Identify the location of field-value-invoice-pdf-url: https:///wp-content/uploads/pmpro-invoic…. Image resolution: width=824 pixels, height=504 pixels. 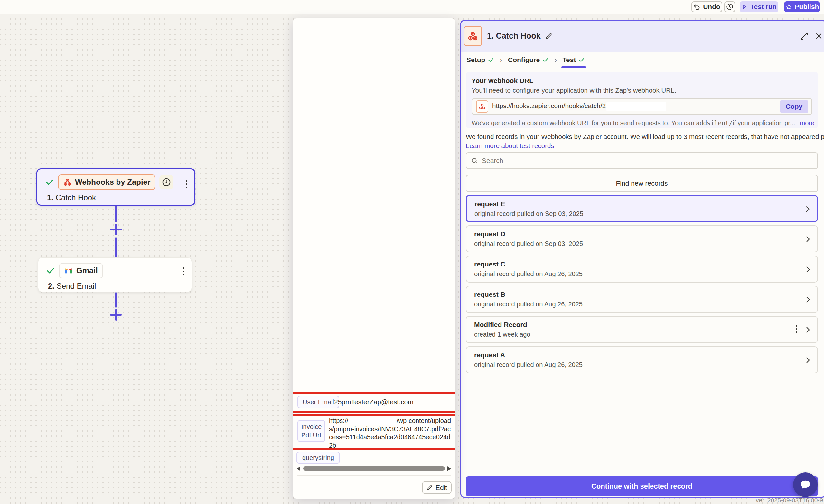
(391, 433).